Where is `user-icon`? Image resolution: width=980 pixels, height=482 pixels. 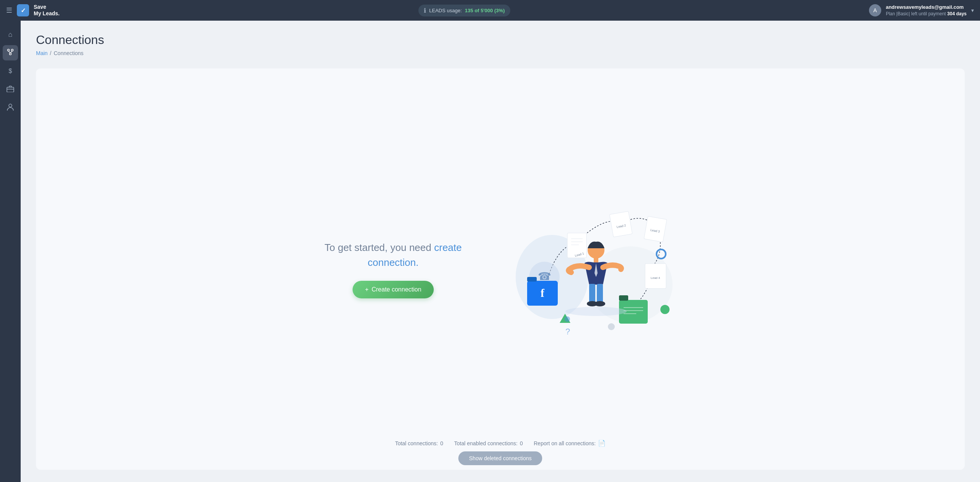 user-icon is located at coordinates (10, 108).